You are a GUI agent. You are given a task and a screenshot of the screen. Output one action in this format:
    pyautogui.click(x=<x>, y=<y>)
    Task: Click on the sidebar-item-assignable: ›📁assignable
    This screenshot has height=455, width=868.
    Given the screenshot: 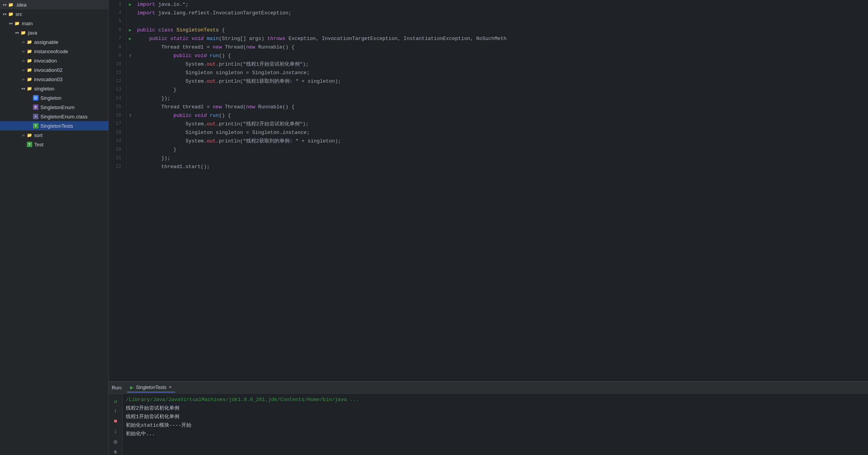 What is the action you would take?
    pyautogui.click(x=54, y=42)
    